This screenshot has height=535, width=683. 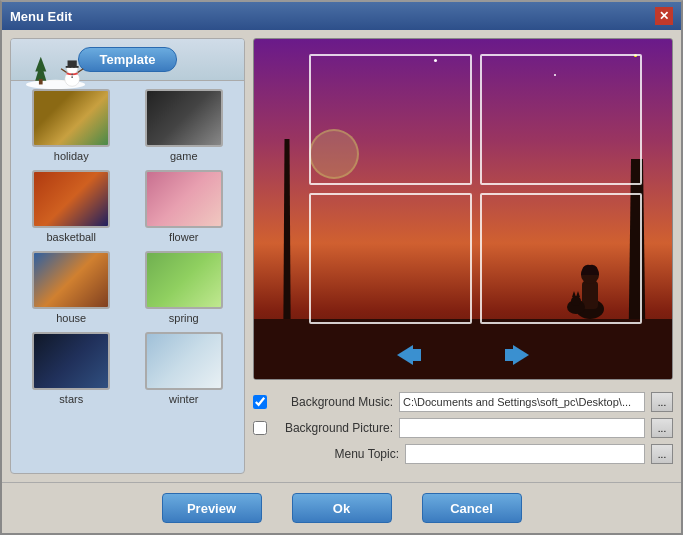 What do you see at coordinates (71, 399) in the screenshot?
I see `template-label-stars: stars` at bounding box center [71, 399].